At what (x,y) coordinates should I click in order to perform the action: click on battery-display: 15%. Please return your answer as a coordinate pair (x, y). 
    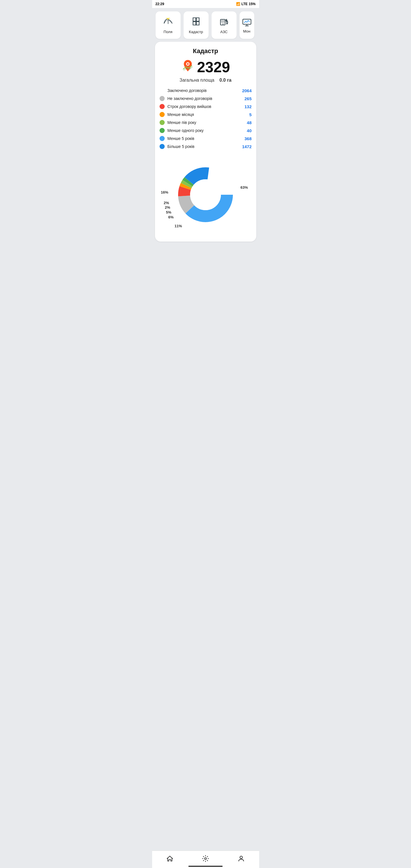
    Looking at the image, I should click on (252, 4).